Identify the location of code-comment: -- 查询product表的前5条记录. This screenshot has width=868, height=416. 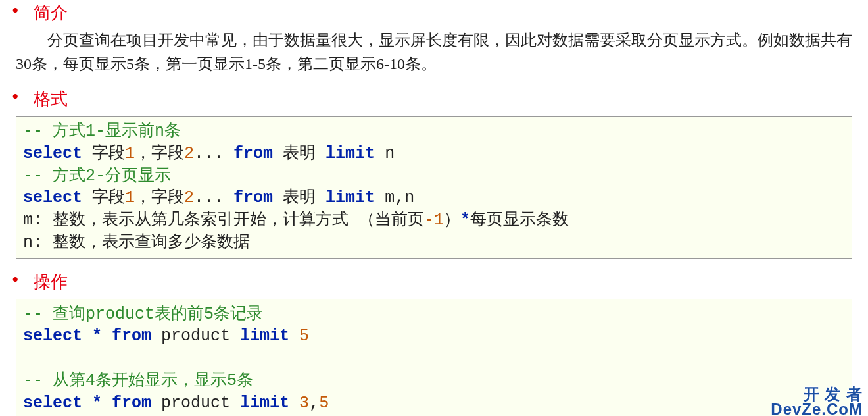
(143, 315).